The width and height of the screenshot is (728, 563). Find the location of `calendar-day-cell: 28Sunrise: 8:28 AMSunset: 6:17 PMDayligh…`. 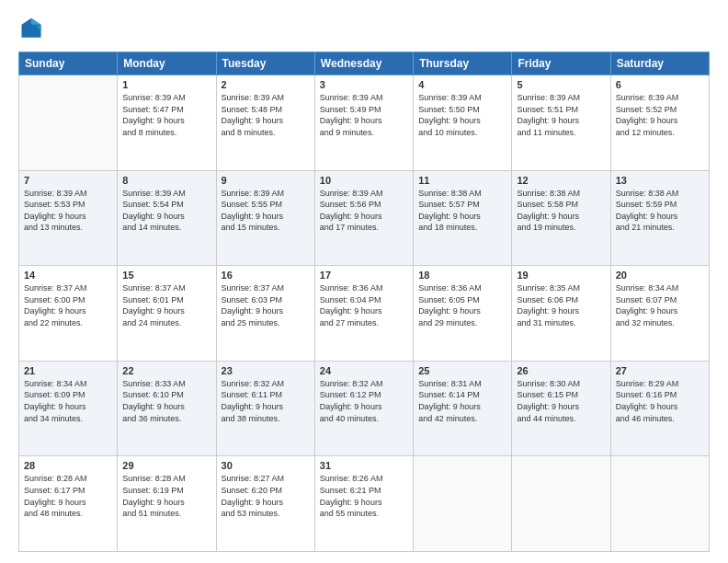

calendar-day-cell: 28Sunrise: 8:28 AMSunset: 6:17 PMDayligh… is located at coordinates (68, 504).